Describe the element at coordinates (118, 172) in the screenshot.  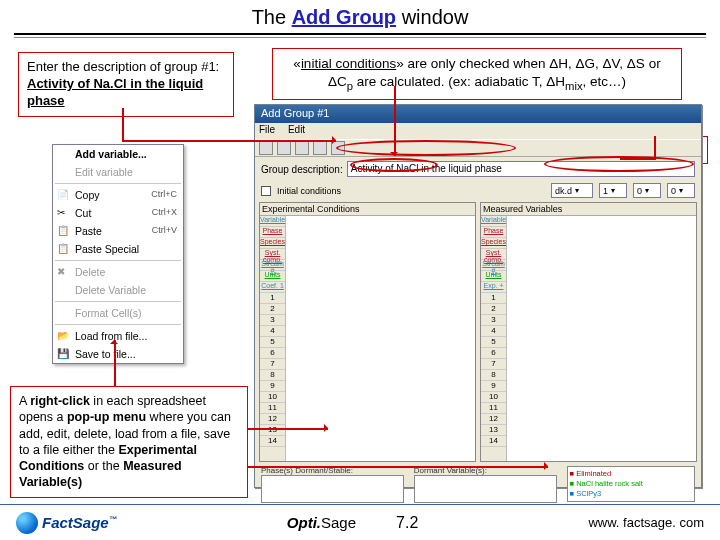
I see `menu-item: Edit variable` at that location.